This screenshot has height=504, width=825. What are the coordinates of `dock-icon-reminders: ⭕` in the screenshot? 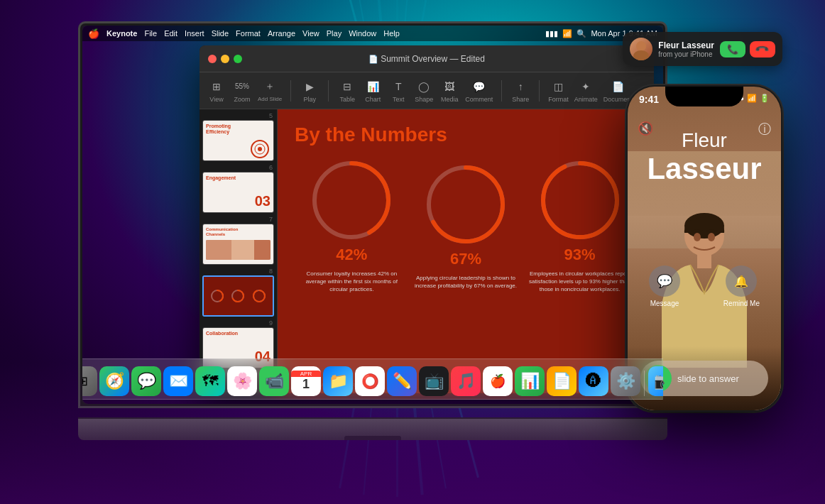 It's located at (370, 381).